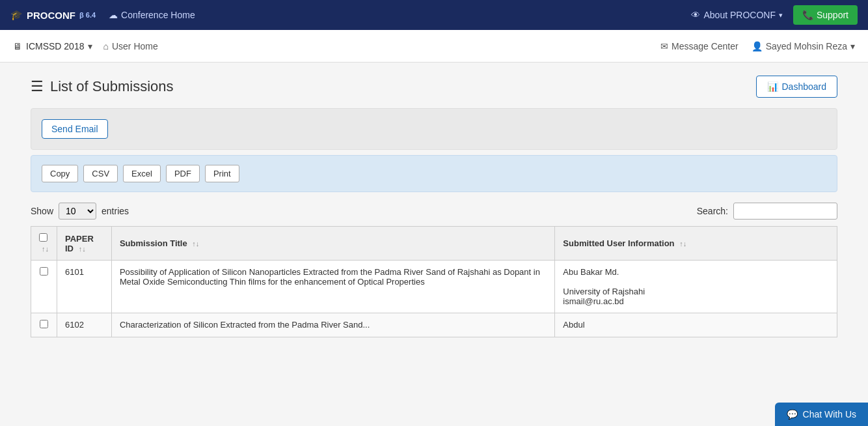  I want to click on user-email-value: ismail@ru.ac.bd, so click(696, 301).